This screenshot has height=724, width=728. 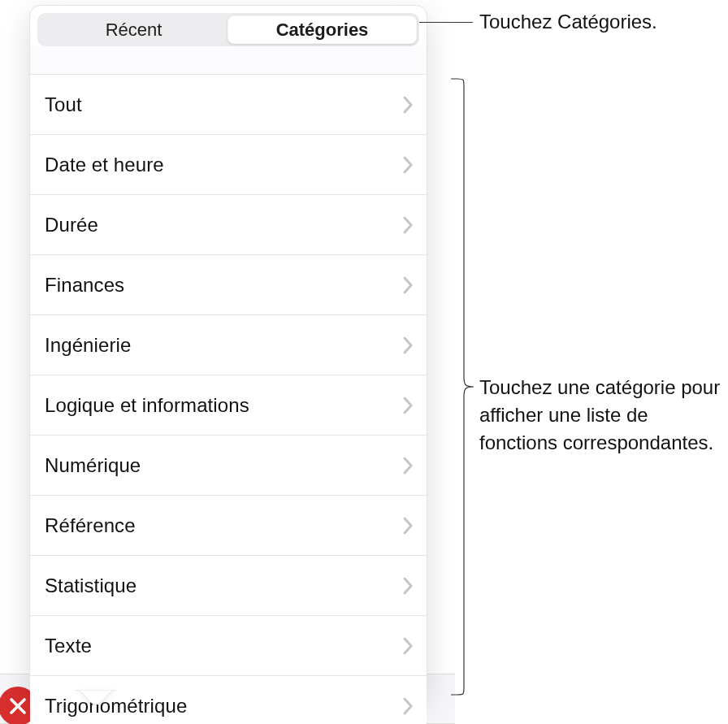 What do you see at coordinates (323, 30) in the screenshot?
I see `tab-categories-label: Catégories` at bounding box center [323, 30].